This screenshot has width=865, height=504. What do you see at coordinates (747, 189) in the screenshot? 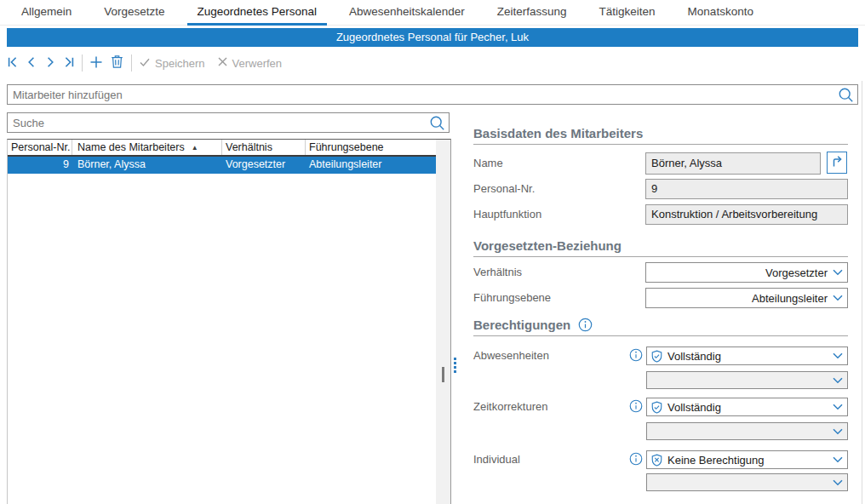
I see `personal-nr-field: 9` at bounding box center [747, 189].